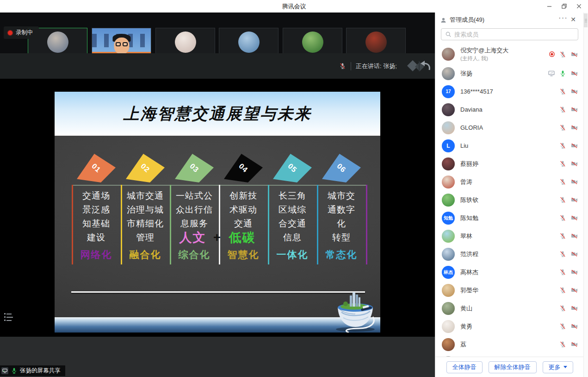 The height and width of the screenshot is (377, 588). I want to click on bottom-strip, so click(217, 357).